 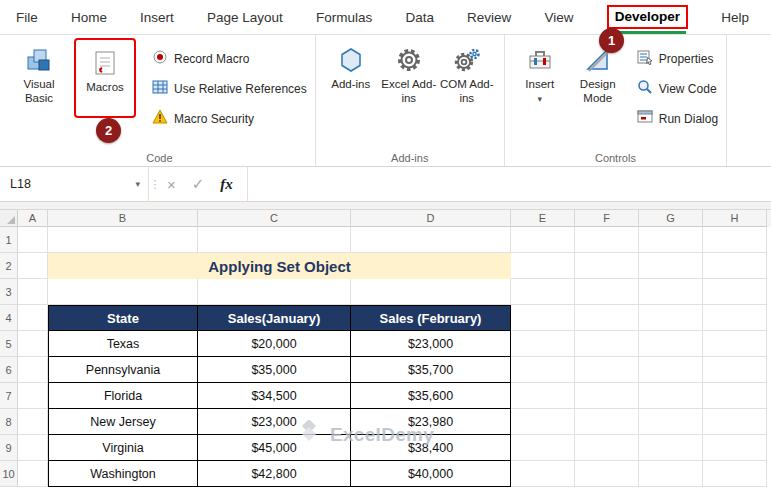 What do you see at coordinates (489, 17) in the screenshot?
I see `tab-review: Review` at bounding box center [489, 17].